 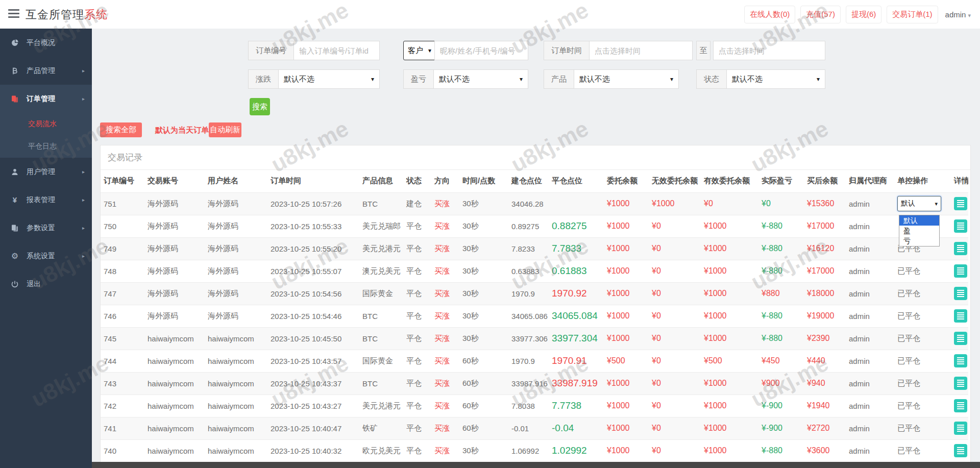 I want to click on control-dropdown-option: 盈, so click(x=919, y=231).